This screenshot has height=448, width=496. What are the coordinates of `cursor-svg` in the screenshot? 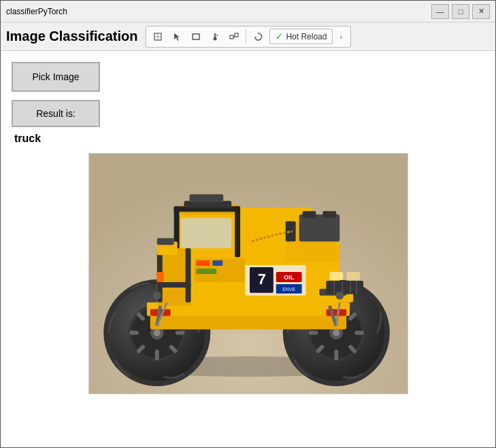 It's located at (158, 37).